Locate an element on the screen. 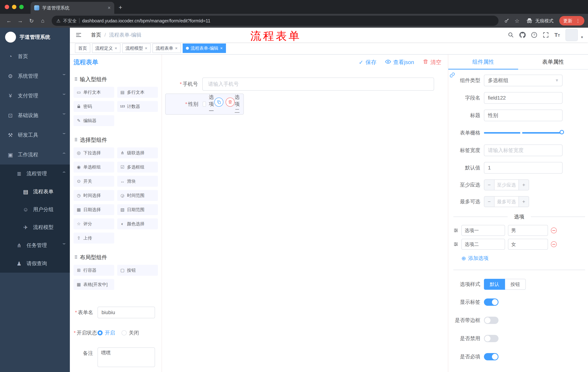 This screenshot has width=588, height=372. sidebar-logo: 芋道管理系统 is located at coordinates (35, 37).